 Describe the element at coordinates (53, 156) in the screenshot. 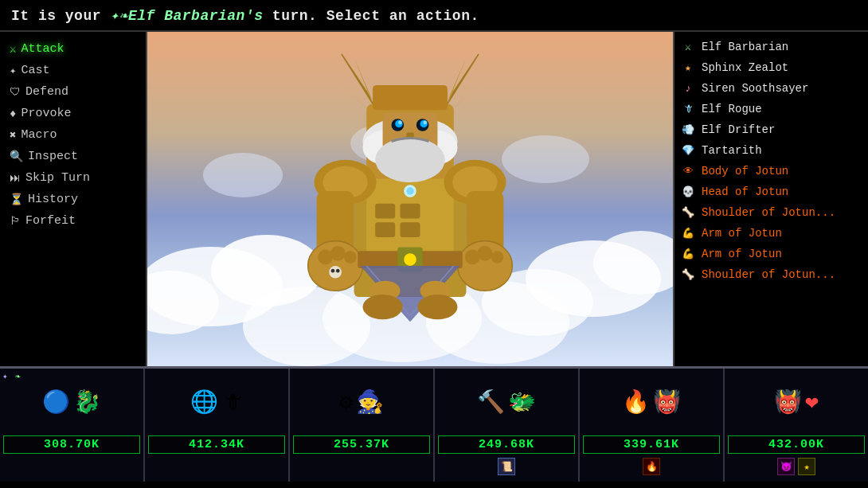

I see `inspect-label: Inspect` at that location.